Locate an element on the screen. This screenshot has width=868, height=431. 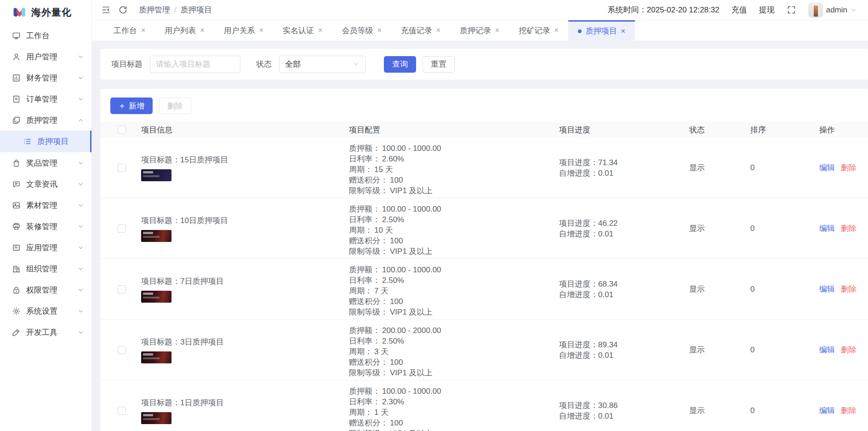
project-title: 项目标题：15日质押项目 is located at coordinates (245, 160).